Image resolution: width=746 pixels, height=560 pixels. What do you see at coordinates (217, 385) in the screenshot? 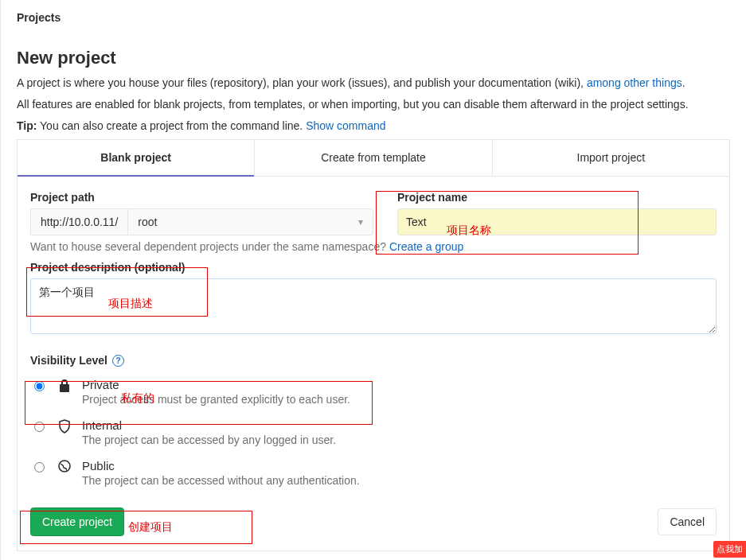
I see `visibility-private-title: Private` at bounding box center [217, 385].